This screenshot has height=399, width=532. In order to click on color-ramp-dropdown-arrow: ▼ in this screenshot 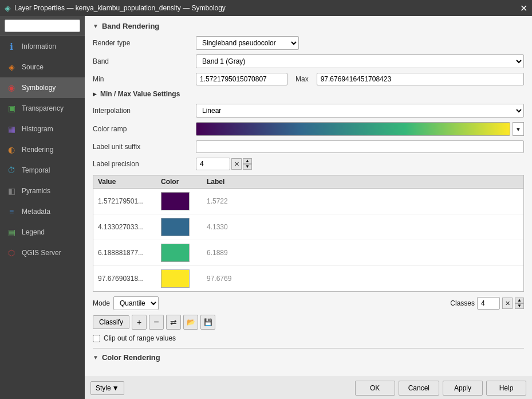, I will do `click(518, 129)`.